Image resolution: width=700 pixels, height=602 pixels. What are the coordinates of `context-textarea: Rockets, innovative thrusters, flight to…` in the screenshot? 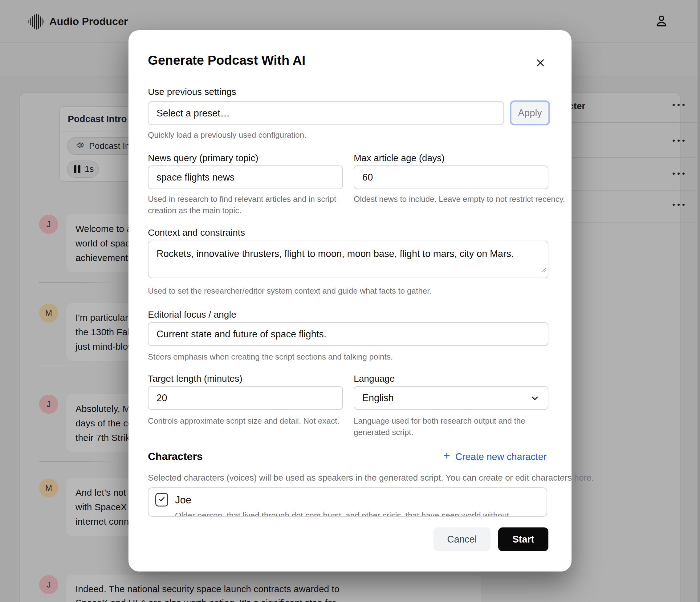 It's located at (348, 259).